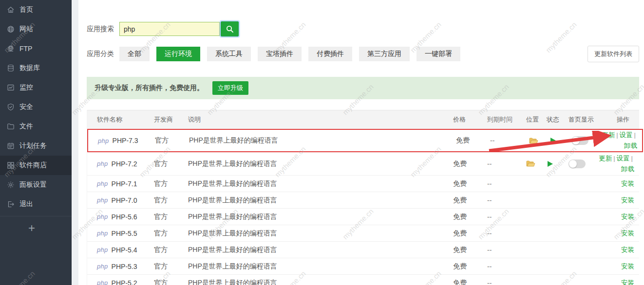  What do you see at coordinates (171, 120) in the screenshot?
I see `header-developer: 开发商` at bounding box center [171, 120].